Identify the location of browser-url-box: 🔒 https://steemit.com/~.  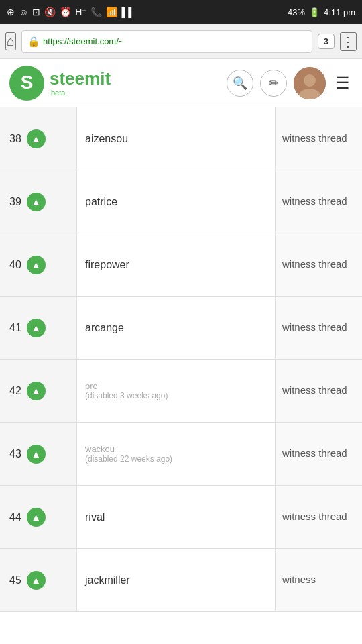
(167, 42).